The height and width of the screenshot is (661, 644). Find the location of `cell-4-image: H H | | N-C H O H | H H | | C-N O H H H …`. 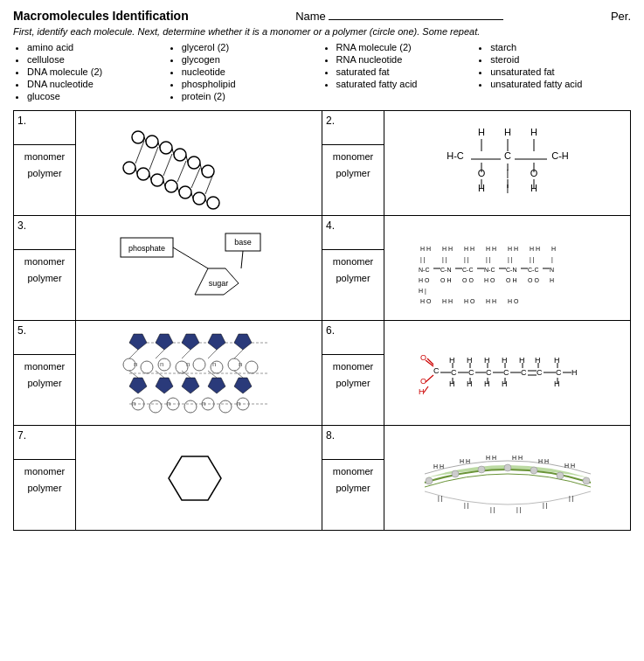

cell-4-image: H H | | N-C H O H | H H | | C-N O H H H … is located at coordinates (508, 268).